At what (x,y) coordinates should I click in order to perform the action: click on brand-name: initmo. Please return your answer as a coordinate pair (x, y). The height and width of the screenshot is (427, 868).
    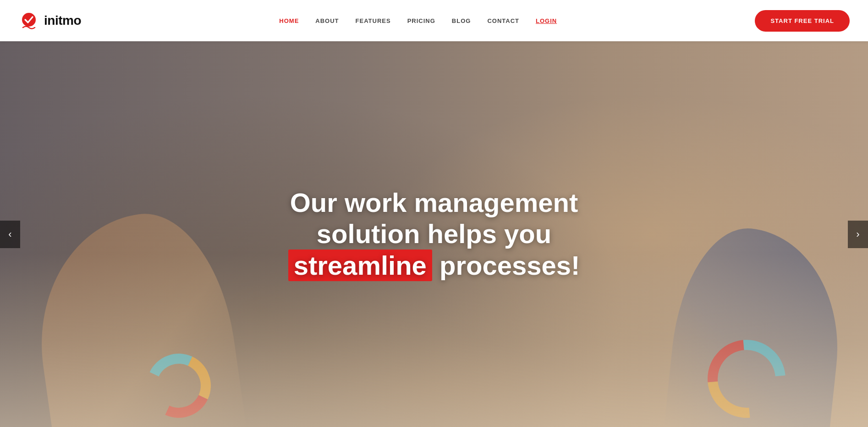
    Looking at the image, I should click on (62, 21).